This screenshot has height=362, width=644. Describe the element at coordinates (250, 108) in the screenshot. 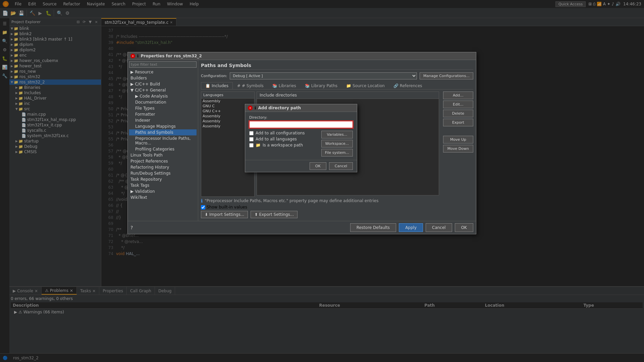

I see `add-dir-close-button: ×` at that location.